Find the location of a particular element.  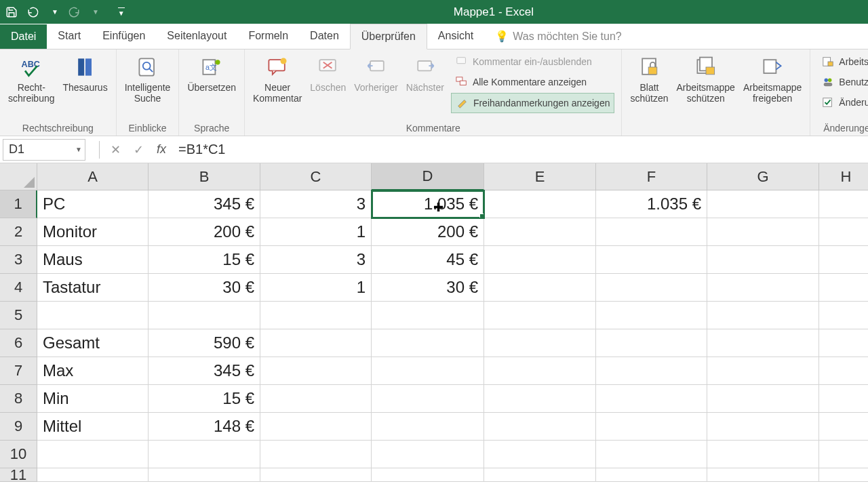

formula-input is located at coordinates (521, 150).